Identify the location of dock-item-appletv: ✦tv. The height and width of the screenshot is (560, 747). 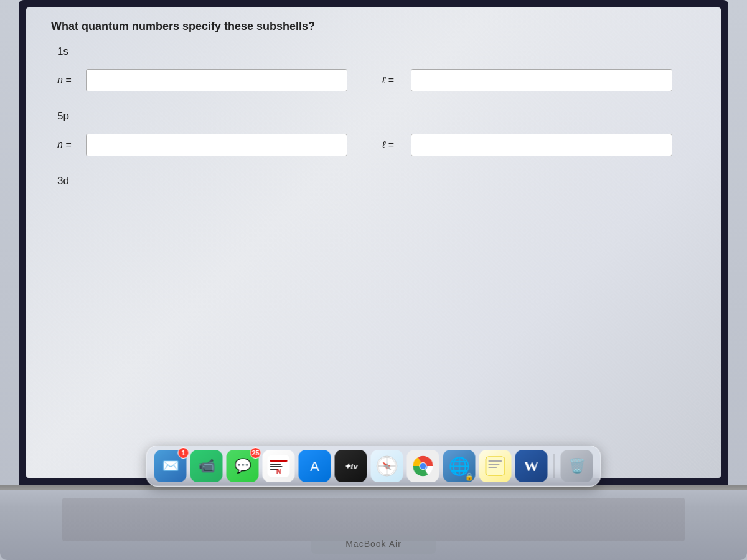
(351, 466).